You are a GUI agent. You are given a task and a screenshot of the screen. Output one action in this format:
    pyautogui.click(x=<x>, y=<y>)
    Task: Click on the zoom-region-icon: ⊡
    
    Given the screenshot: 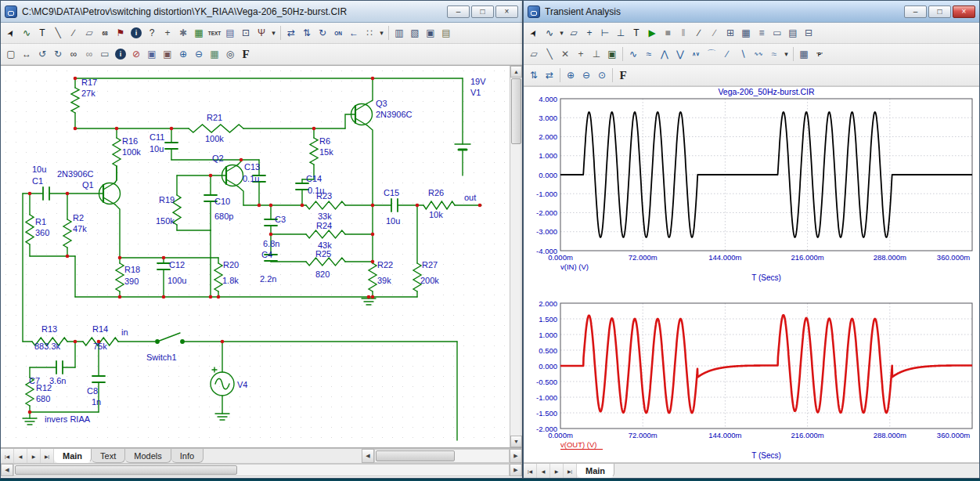 What is the action you would take?
    pyautogui.click(x=246, y=33)
    